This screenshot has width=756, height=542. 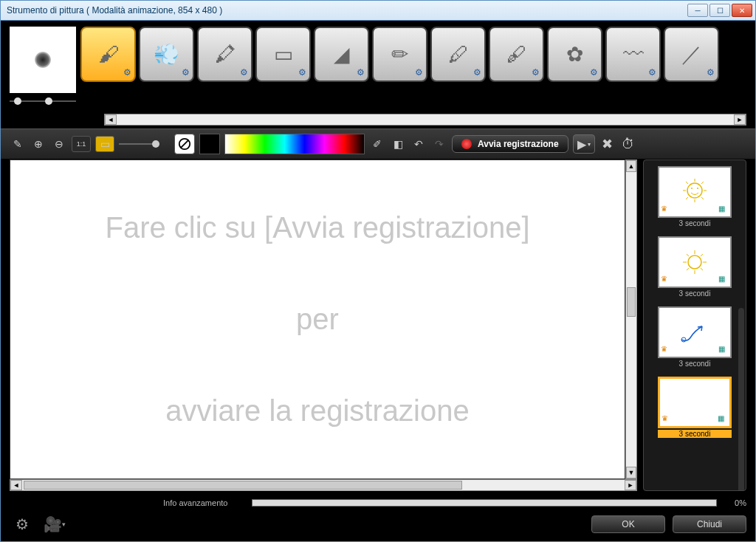 What do you see at coordinates (378, 525) in the screenshot?
I see `bottom-bar: ⚙ 🎥▾ OK Chiudi` at bounding box center [378, 525].